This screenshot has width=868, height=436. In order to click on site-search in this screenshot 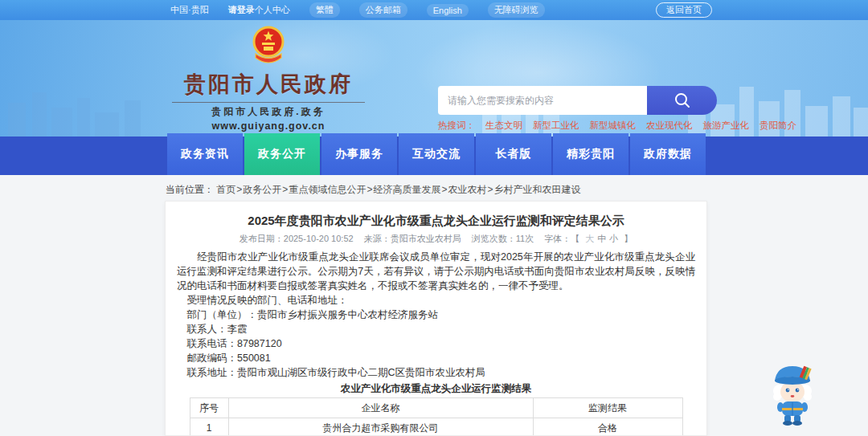, I will do `click(577, 100)`.